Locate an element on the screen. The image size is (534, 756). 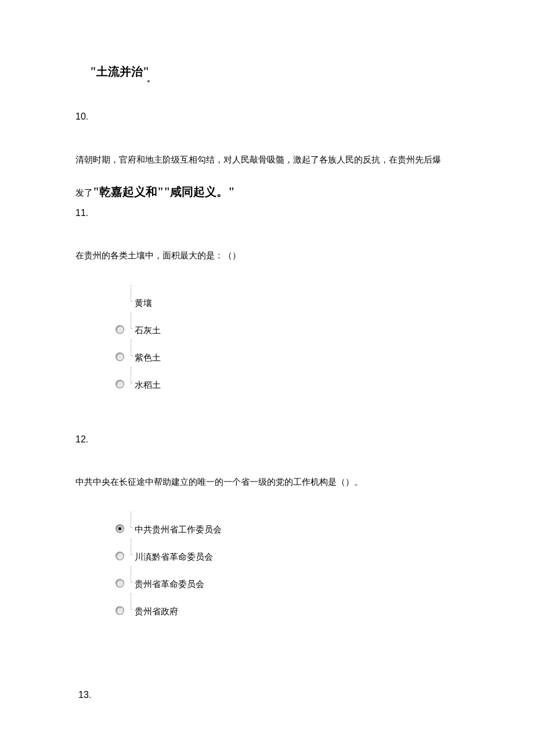
question-11-number: 11. is located at coordinates (287, 213).